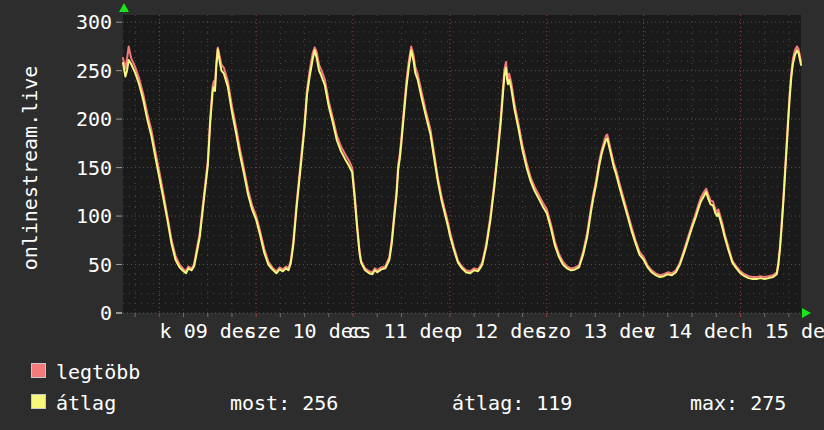 Image resolution: width=824 pixels, height=430 pixels. I want to click on y-tick-label: 50, so click(80, 265).